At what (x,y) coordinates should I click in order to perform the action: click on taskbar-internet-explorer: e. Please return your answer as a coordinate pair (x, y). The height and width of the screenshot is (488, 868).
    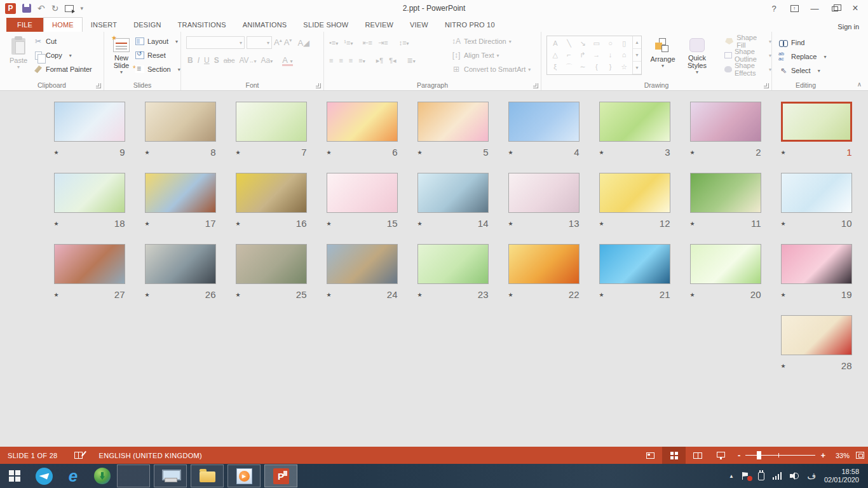
    Looking at the image, I should click on (73, 476).